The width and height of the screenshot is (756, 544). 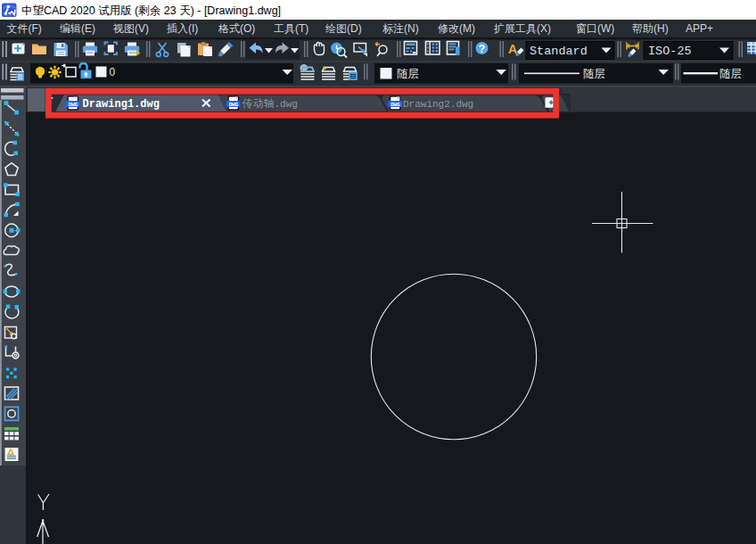 What do you see at coordinates (291, 29) in the screenshot?
I see `svg-text: 工具(T)` at bounding box center [291, 29].